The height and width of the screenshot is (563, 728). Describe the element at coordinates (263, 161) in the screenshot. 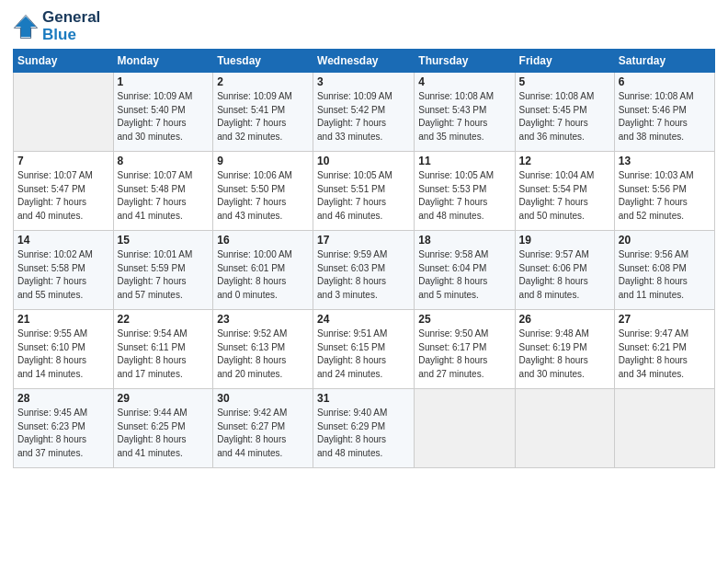

I see `day-number: 9` at that location.